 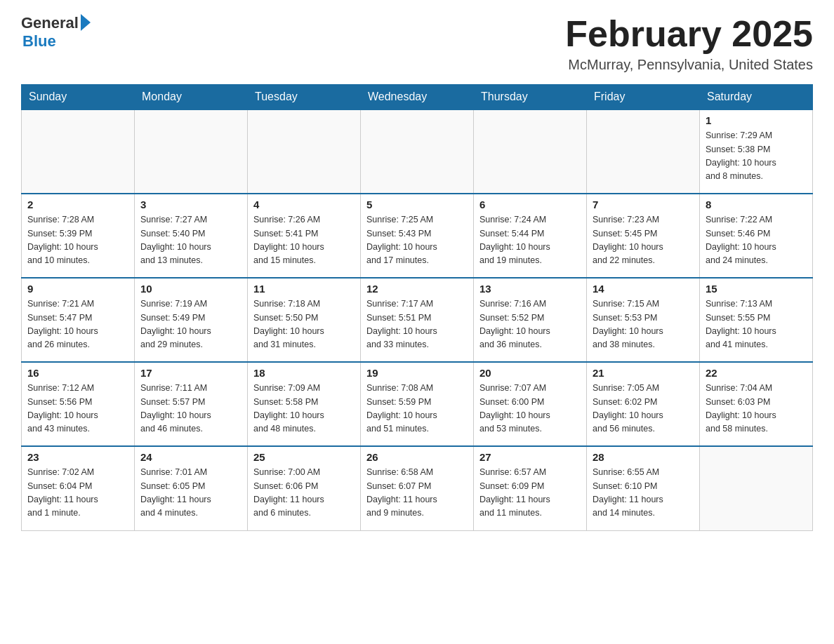 What do you see at coordinates (191, 373) in the screenshot?
I see `day-number: 17` at bounding box center [191, 373].